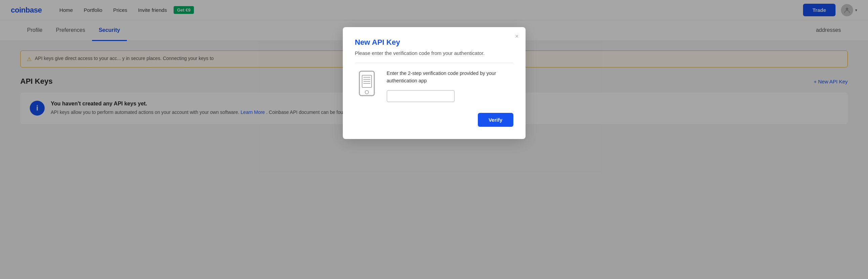 This screenshot has height=279, width=868. Describe the element at coordinates (367, 83) in the screenshot. I see `phone-icon` at that location.